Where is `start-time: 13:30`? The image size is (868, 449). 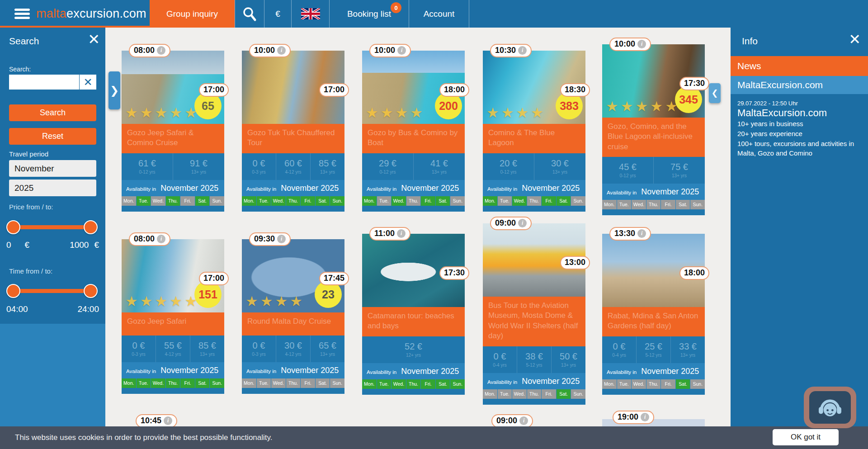
start-time: 13:30 is located at coordinates (625, 234).